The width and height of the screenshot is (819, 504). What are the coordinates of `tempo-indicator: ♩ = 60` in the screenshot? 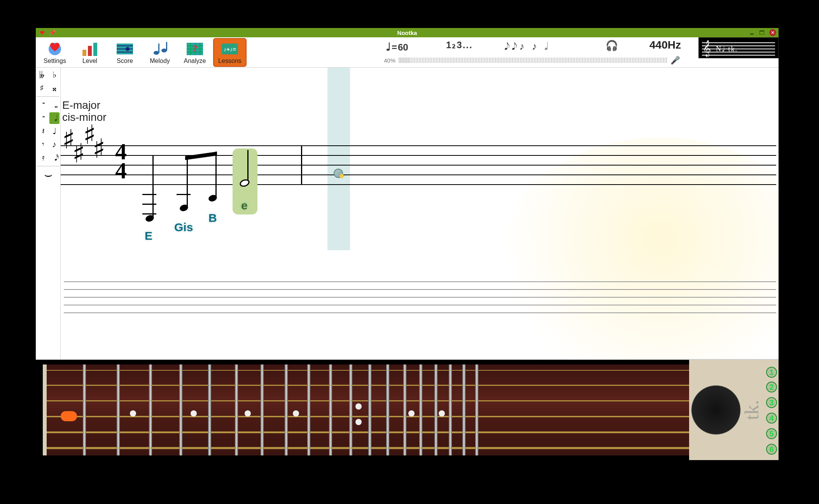 It's located at (397, 47).